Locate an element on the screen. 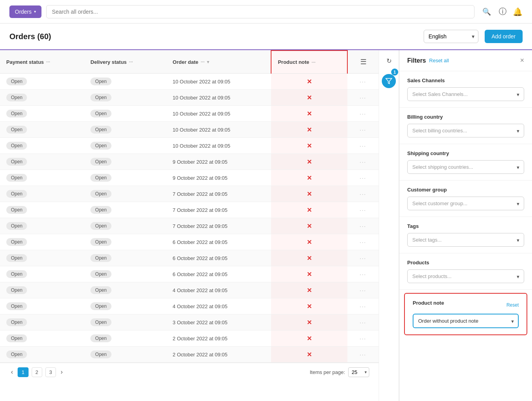  filter-products-select: Select products... is located at coordinates (466, 276).